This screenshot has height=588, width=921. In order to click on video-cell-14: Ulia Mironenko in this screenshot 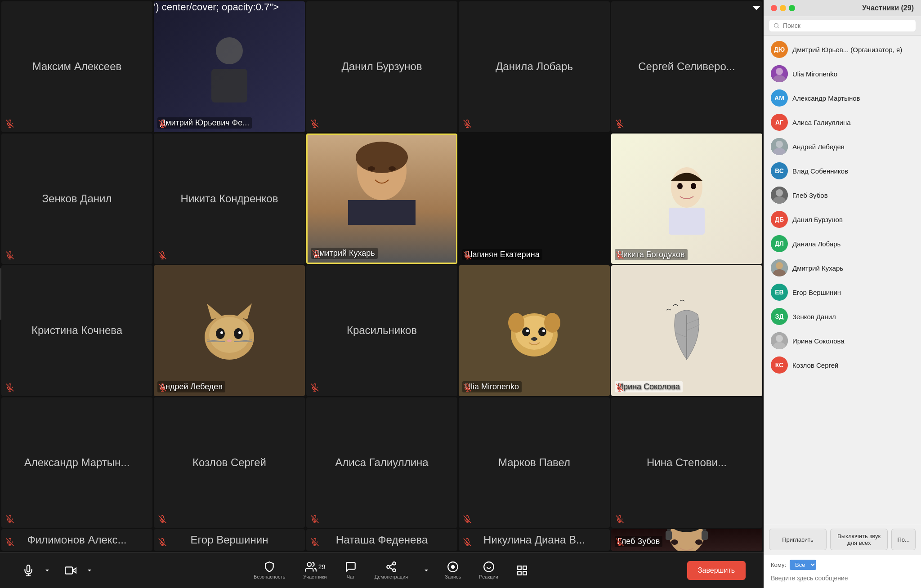, I will do `click(534, 331)`.